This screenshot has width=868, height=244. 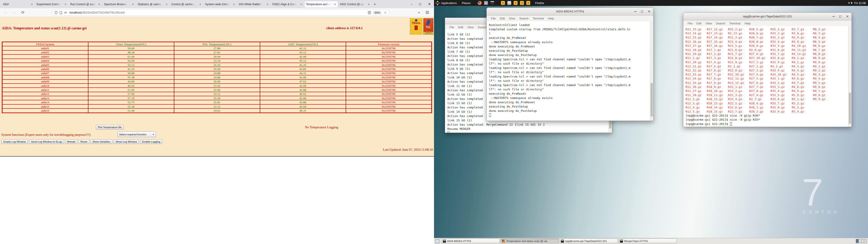 I want to click on reader-mode-icon, so click(x=369, y=13).